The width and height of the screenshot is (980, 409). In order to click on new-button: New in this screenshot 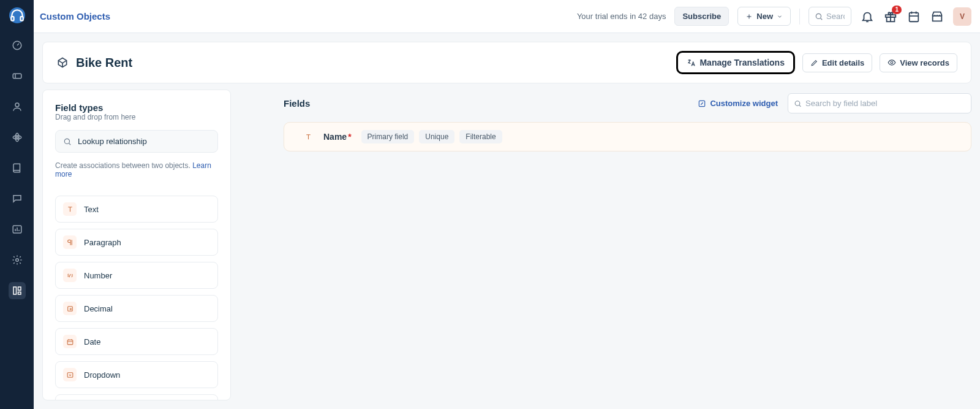, I will do `click(764, 16)`.